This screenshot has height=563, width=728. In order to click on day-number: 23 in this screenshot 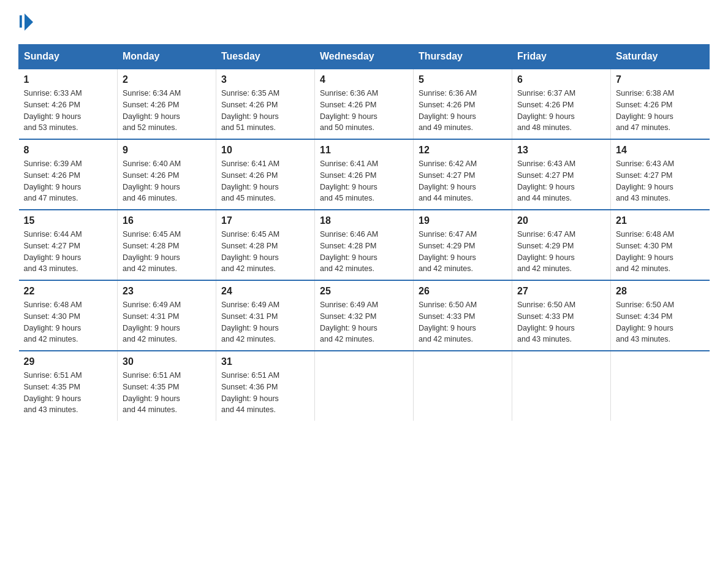, I will do `click(167, 291)`.